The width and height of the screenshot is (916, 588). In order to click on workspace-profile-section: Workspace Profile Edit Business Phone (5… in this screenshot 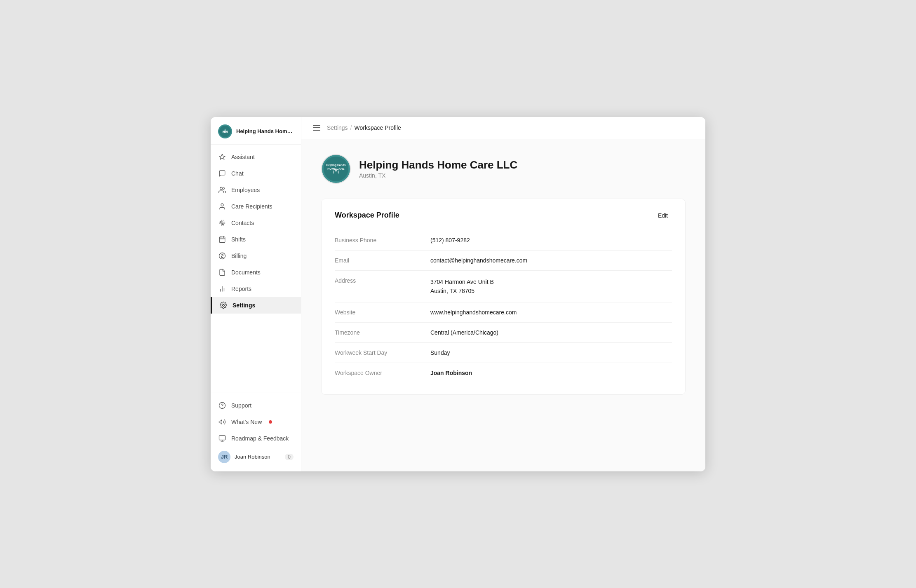, I will do `click(503, 297)`.